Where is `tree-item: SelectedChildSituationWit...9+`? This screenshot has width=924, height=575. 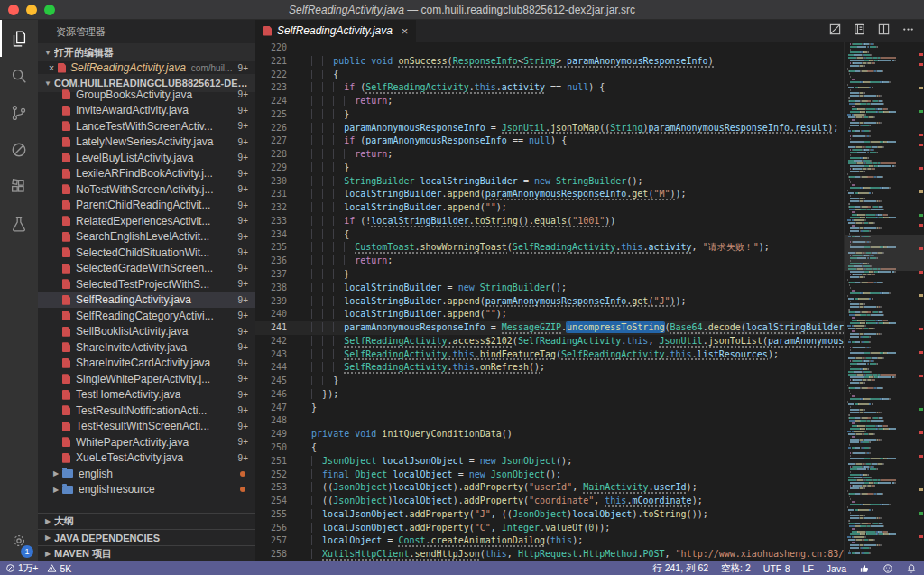 tree-item: SelectedChildSituationWit...9+ is located at coordinates (146, 253).